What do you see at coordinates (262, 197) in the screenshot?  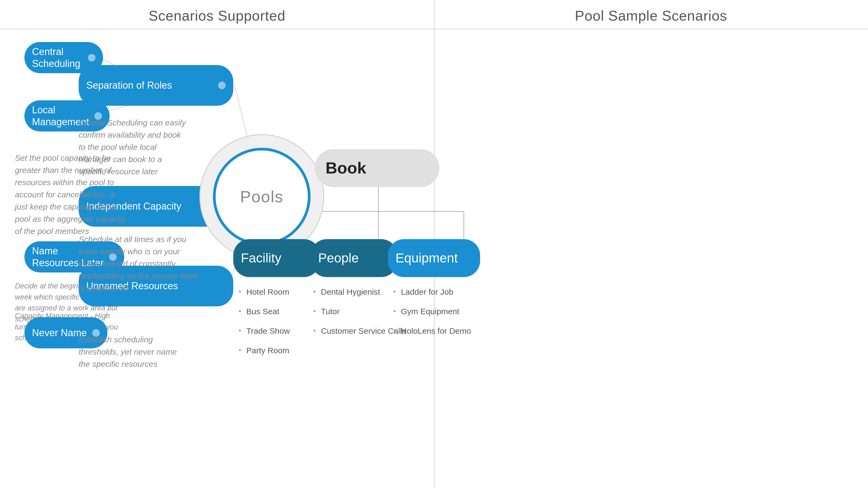 I see `pools-inner-circle: Pools` at bounding box center [262, 197].